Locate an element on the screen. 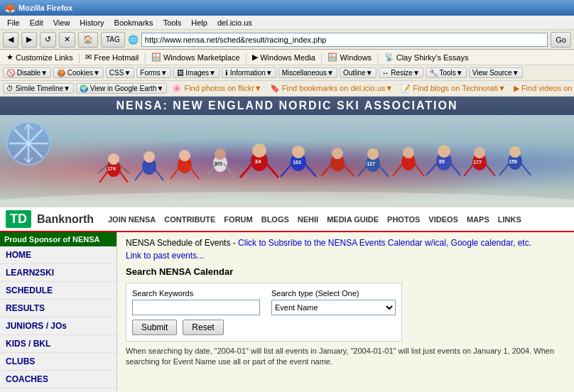  toolbar-youtube: ▶ Find videos on YouTube▼ is located at coordinates (543, 88).